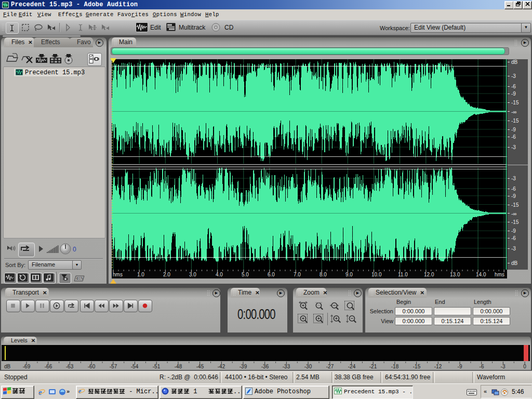 This screenshot has width=532, height=399. I want to click on svg-text: -33, so click(287, 367).